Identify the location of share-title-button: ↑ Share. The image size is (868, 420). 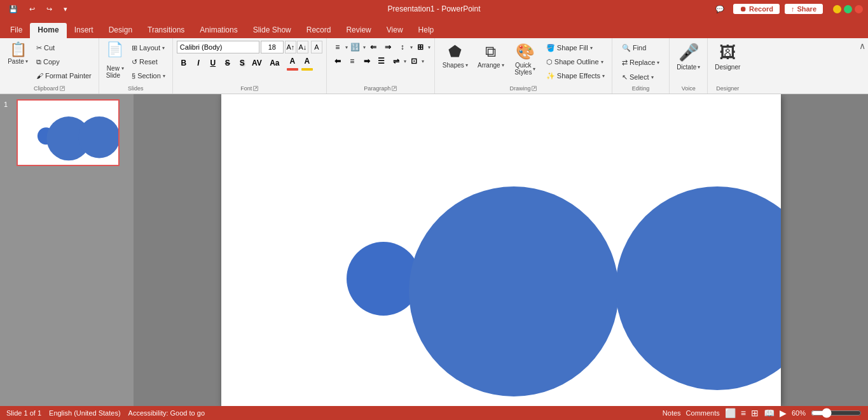
(804, 9).